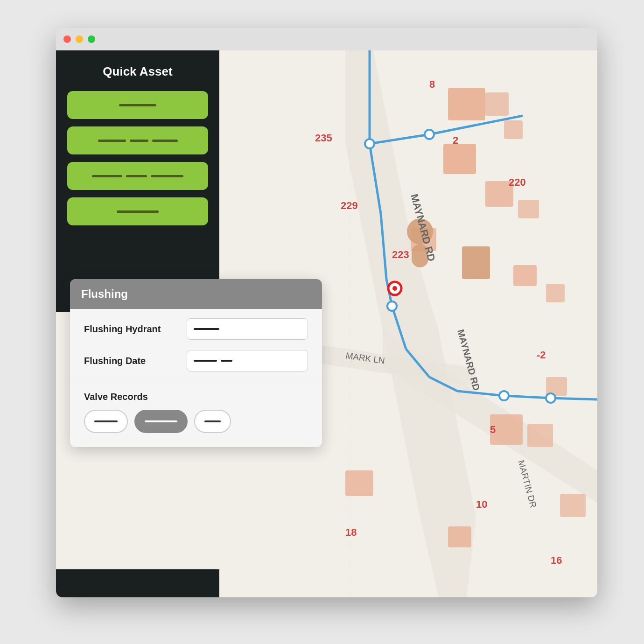 The image size is (644, 644). What do you see at coordinates (196, 363) in the screenshot?
I see `flushing-panel: Flushing Flushing Hydrant Flushing Date` at bounding box center [196, 363].